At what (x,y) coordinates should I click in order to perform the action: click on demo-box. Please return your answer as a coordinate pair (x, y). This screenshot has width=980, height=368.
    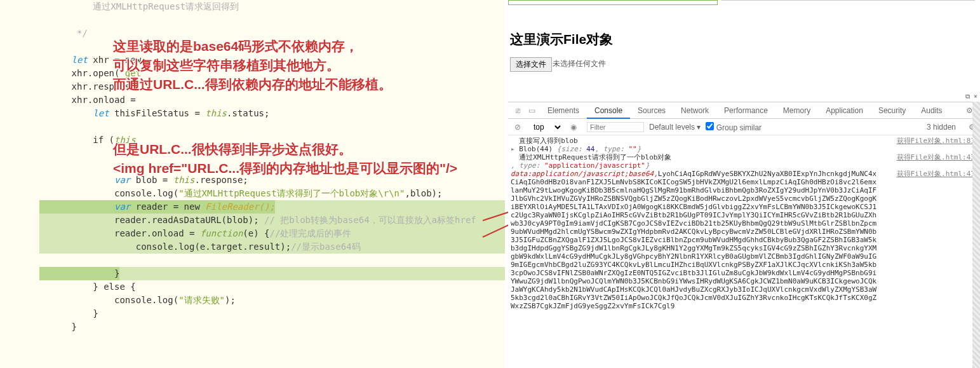
    Looking at the image, I should click on (848, 3).